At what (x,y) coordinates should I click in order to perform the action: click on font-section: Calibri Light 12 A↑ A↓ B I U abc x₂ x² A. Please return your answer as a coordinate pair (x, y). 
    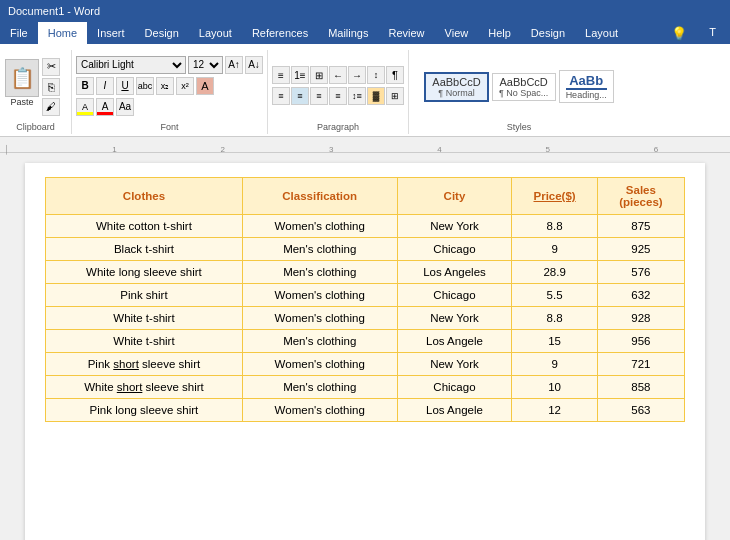
    Looking at the image, I should click on (170, 92).